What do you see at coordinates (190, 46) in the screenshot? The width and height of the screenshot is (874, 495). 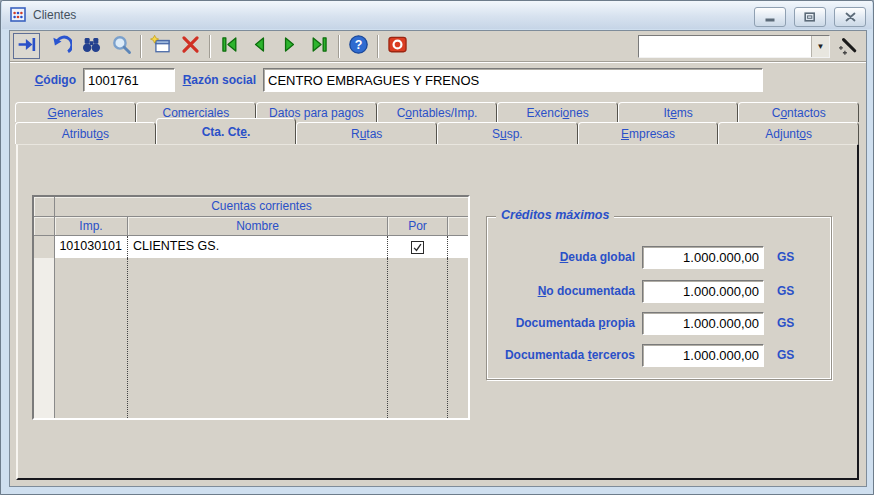 I see `red-x-icon` at bounding box center [190, 46].